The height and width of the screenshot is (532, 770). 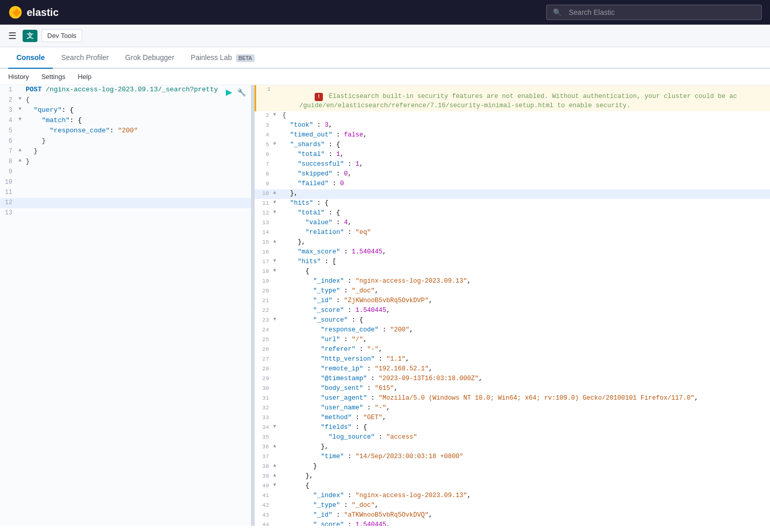 I want to click on output-line-8: 8 "skipped" : 0,, so click(x=512, y=174).